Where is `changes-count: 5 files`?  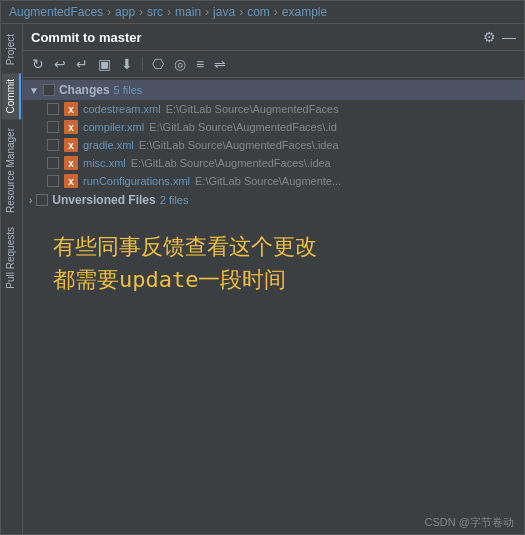 changes-count: 5 files is located at coordinates (128, 90).